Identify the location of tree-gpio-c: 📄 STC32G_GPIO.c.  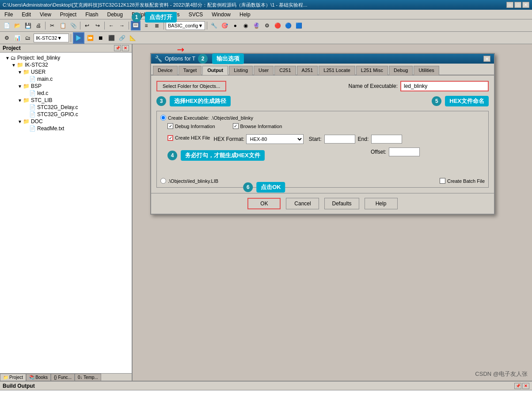
(66, 114).